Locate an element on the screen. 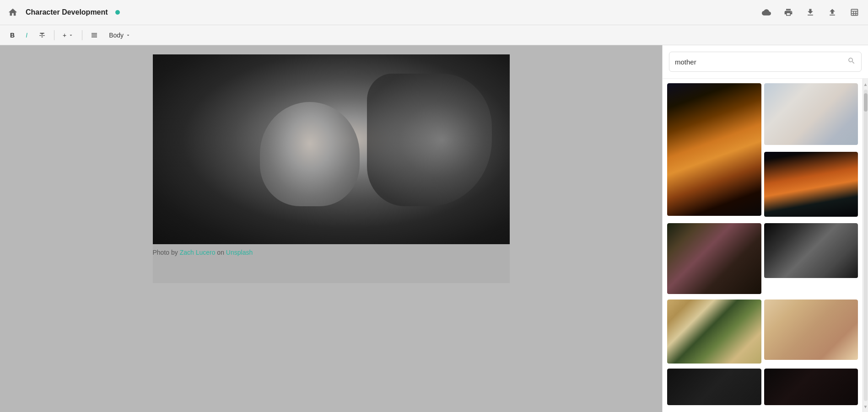  panel-search-area is located at coordinates (765, 62).